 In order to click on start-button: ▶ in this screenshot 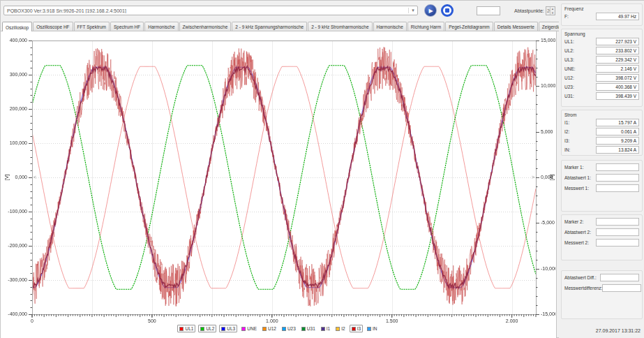, I will do `click(430, 10)`.